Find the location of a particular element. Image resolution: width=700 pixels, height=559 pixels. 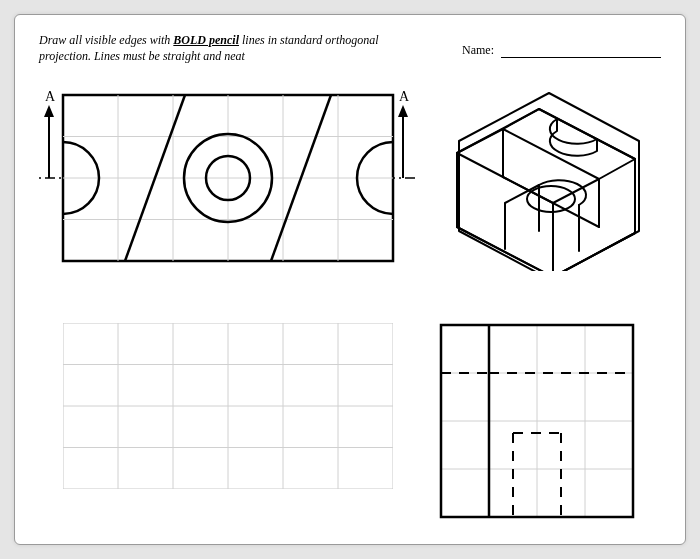

name-field: Name: is located at coordinates (562, 50).